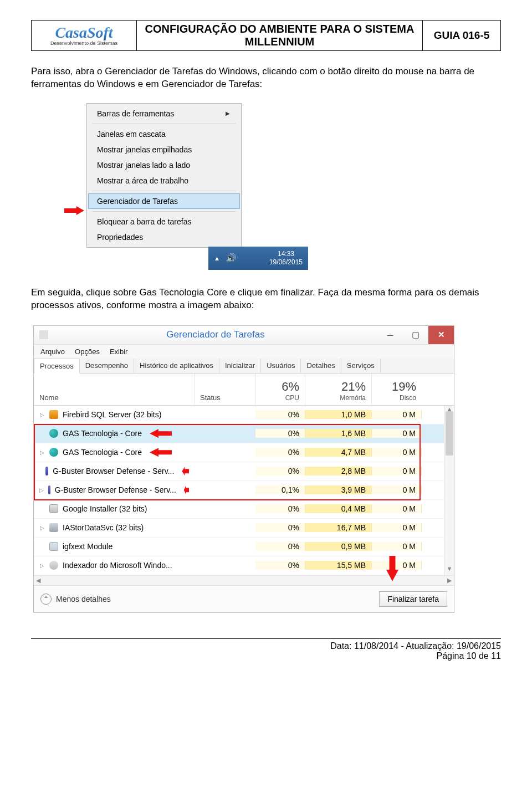 Image resolution: width=532 pixels, height=803 pixels. What do you see at coordinates (286, 262) in the screenshot?
I see `tray-date: 19/06/2015` at bounding box center [286, 262].